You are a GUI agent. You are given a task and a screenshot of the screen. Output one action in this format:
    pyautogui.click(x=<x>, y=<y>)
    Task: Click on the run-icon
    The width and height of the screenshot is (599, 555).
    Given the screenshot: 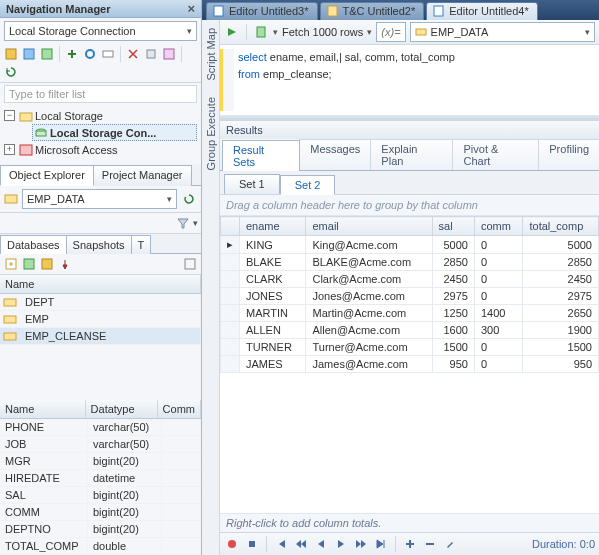 What is the action you would take?
    pyautogui.click(x=232, y=32)
    